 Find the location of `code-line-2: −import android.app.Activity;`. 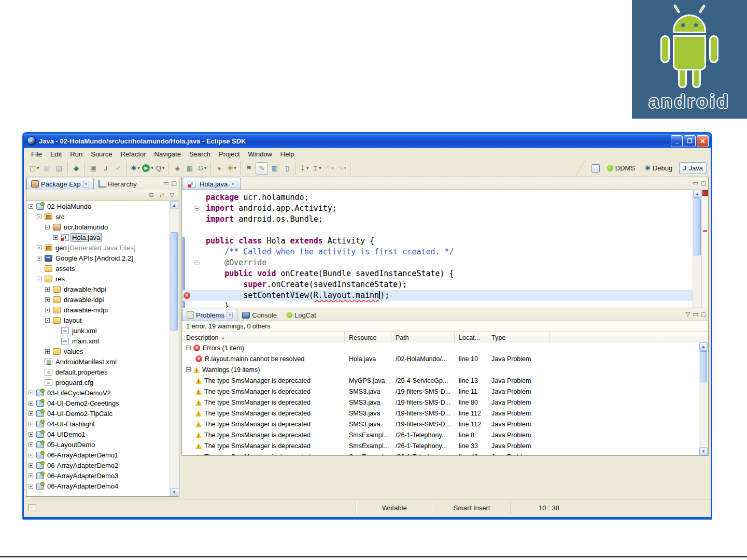

code-line-2: −import android.app.Activity; is located at coordinates (438, 208).